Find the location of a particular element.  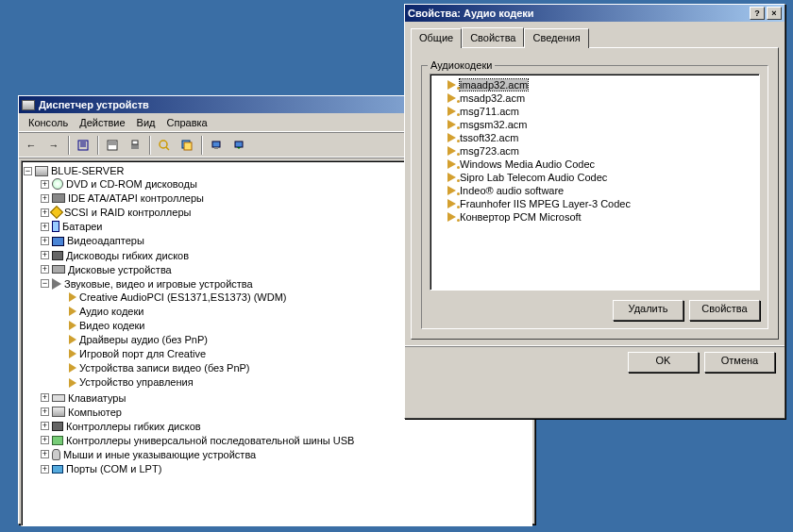

codec-item: Windows Media Audio Codec is located at coordinates (595, 164).